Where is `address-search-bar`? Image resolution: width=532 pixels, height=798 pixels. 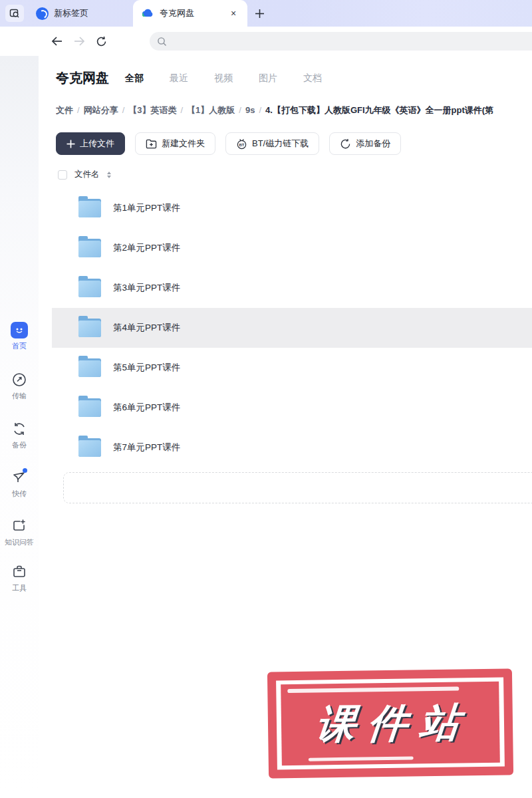
address-search-bar is located at coordinates (340, 41).